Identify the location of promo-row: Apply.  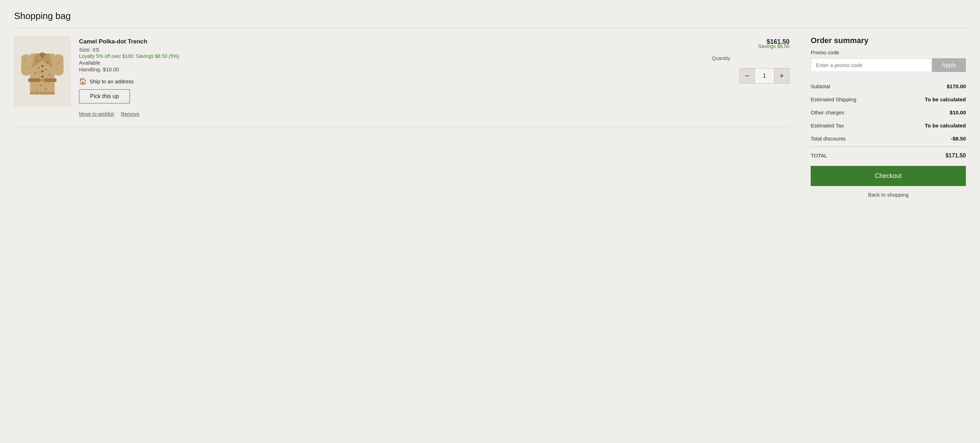
(888, 65).